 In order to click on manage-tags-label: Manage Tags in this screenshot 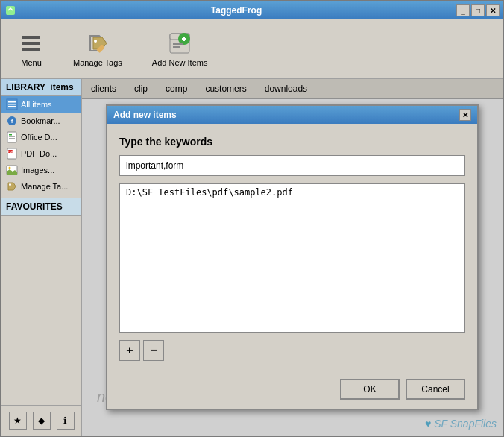, I will do `click(98, 63)`.